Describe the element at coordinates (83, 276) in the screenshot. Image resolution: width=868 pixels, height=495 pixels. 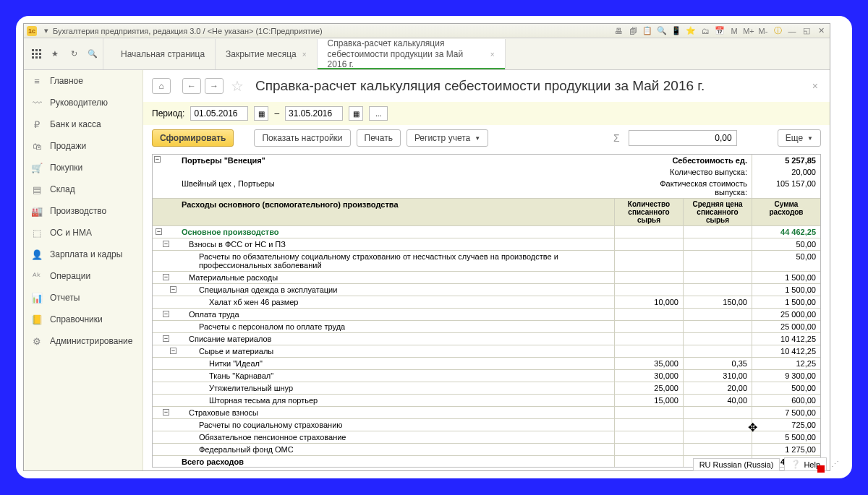
I see `sidebar-item: ᴬᵏОперации` at that location.